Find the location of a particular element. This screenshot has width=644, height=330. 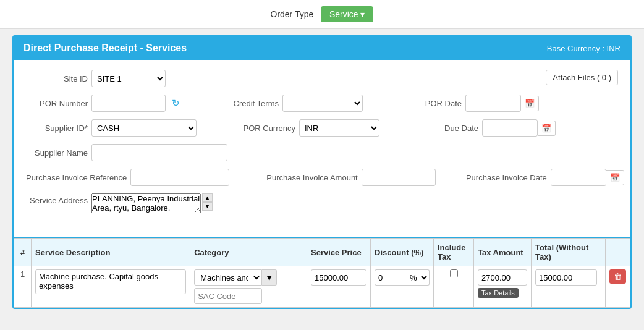

discount-type-select: % is located at coordinates (418, 277).